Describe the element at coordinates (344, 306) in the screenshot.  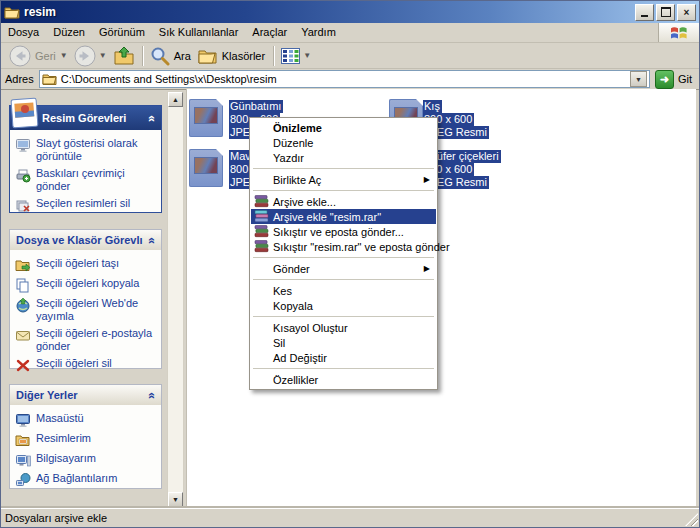
I see `context-item-copy: Kopyala` at that location.